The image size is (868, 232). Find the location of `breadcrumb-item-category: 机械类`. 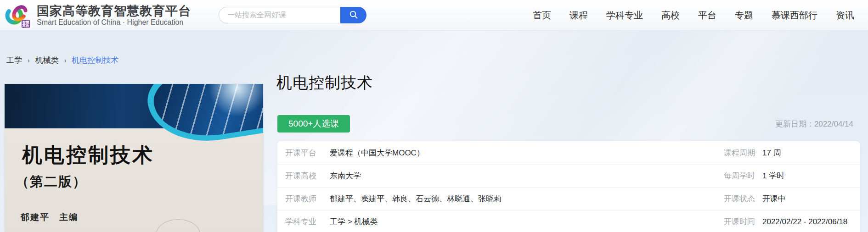

breadcrumb-item-category: 机械类 is located at coordinates (47, 61).